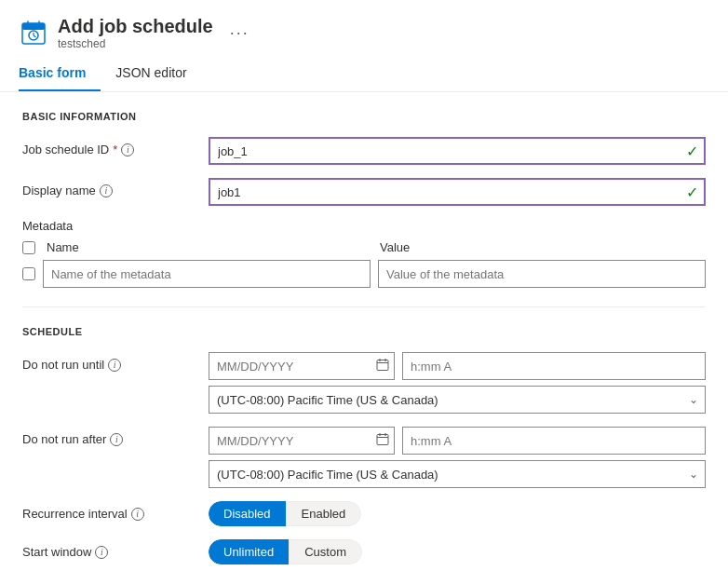  Describe the element at coordinates (457, 400) in the screenshot. I see `do-not-run-until-timezone-select: (UTC-08:00) Pacific Time (US & Canada)` at that location.